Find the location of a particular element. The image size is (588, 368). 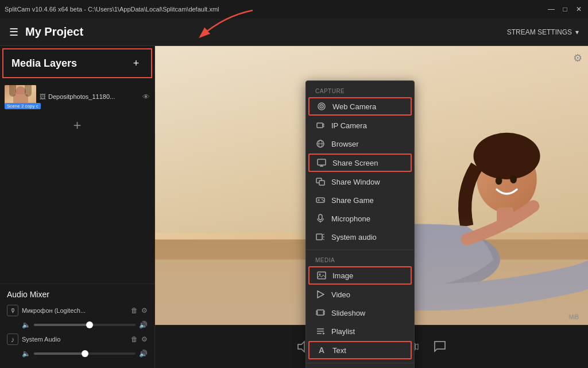

system-audio-slider is located at coordinates (85, 354).